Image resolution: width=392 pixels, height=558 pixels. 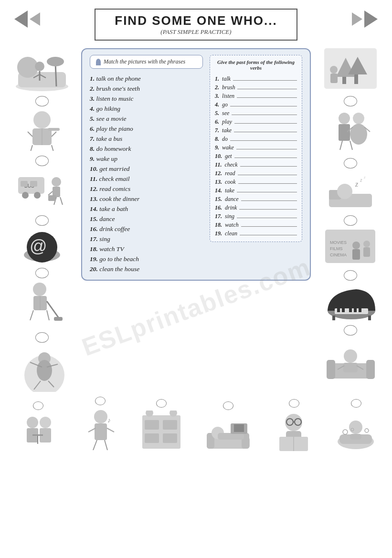 I want to click on email-illustration: @, so click(x=42, y=245).